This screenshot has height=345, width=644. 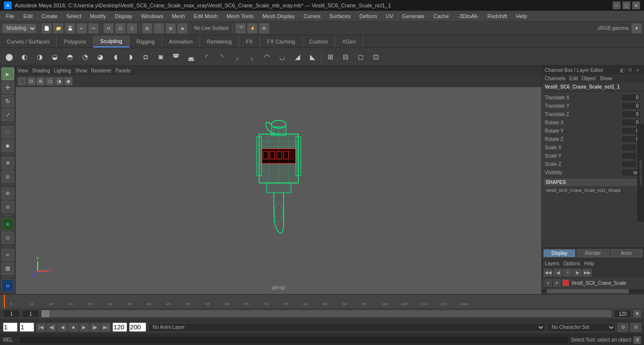 What do you see at coordinates (146, 57) in the screenshot?
I see `sculpt-tool-10: ◘` at bounding box center [146, 57].